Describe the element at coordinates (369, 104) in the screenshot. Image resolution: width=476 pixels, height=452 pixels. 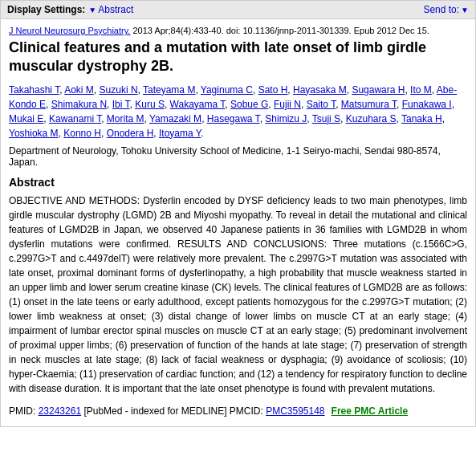
I see `author-matsumura: Matsumura T` at that location.